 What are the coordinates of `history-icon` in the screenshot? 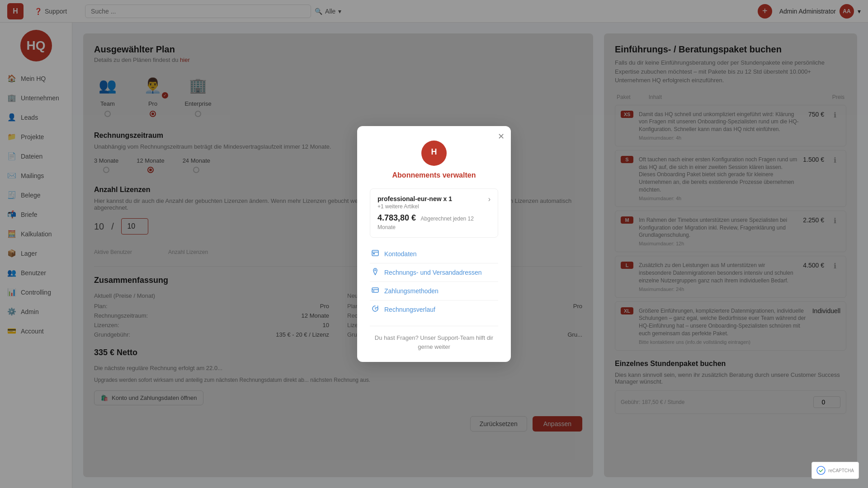 It's located at (375, 310).